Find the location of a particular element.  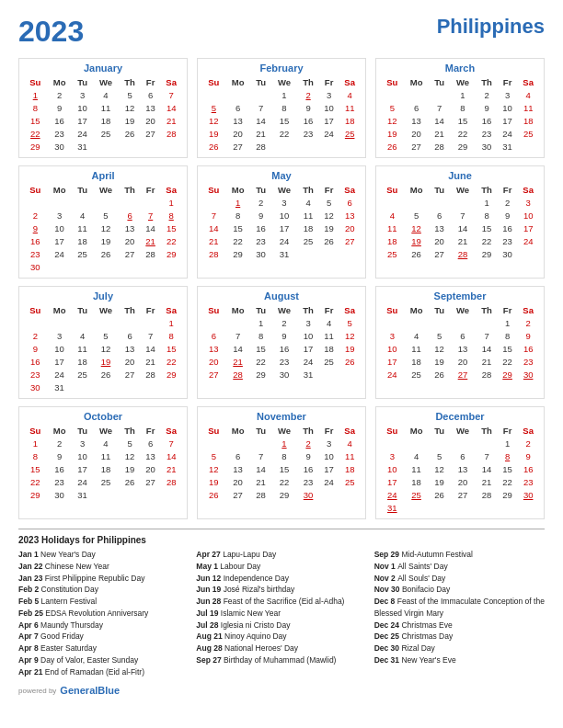

holiday-date: Sep 27 is located at coordinates (210, 660).